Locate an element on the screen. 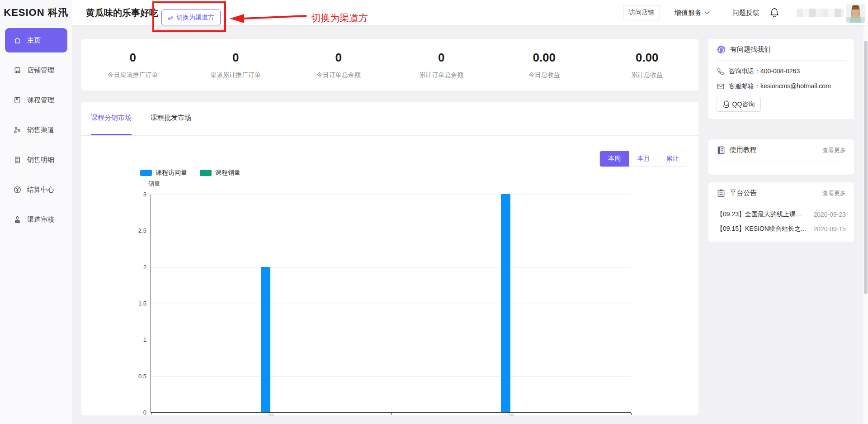 Image resolution: width=868 pixels, height=424 pixels. y-tick-label: 2.5 is located at coordinates (137, 231).